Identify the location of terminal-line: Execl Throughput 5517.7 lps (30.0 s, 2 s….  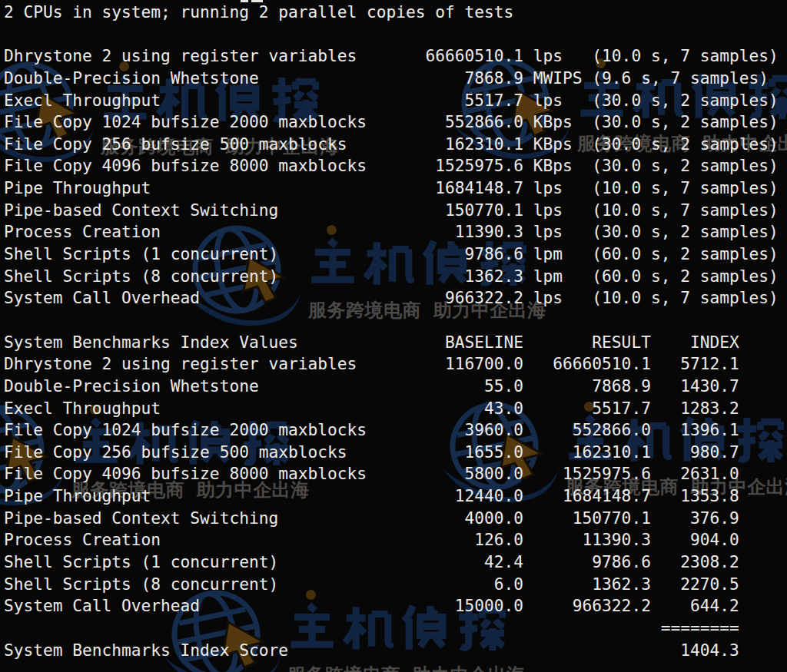
(391, 101).